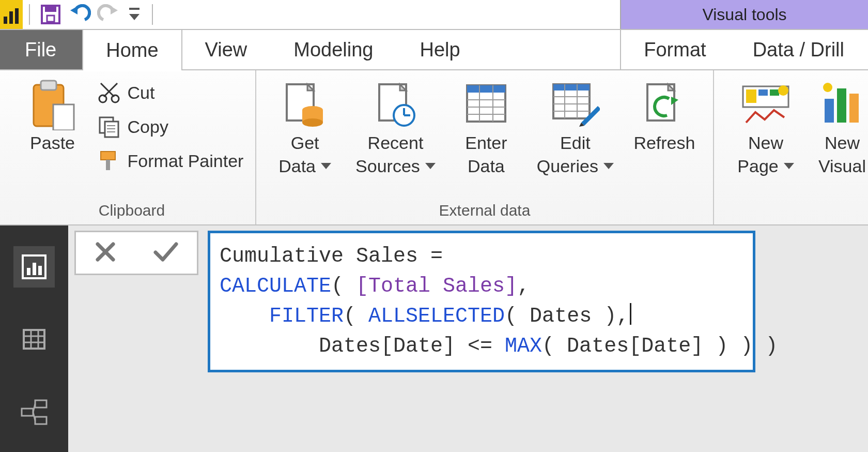 Image resolution: width=868 pixels, height=452 pixels. I want to click on tab-datadrill-label: Data / Drill, so click(799, 50).